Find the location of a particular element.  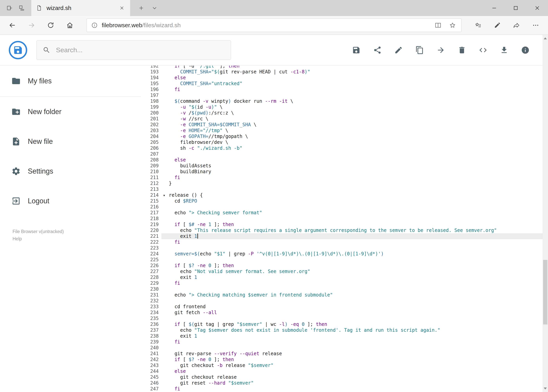

copy-button is located at coordinates (420, 50).